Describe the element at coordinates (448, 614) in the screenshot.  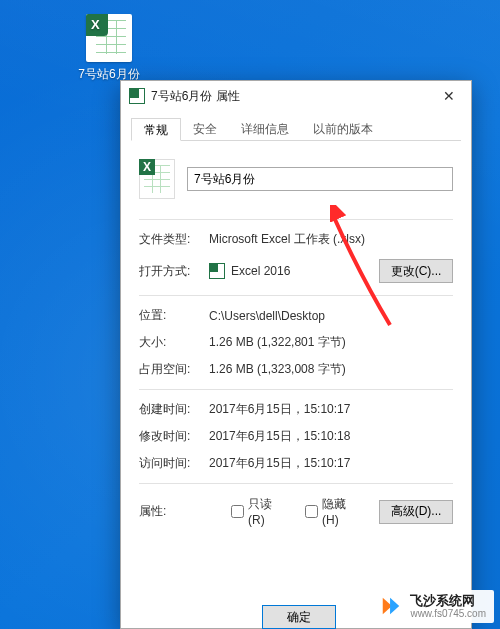
I see `watermark-url: www.fs0745.com` at that location.